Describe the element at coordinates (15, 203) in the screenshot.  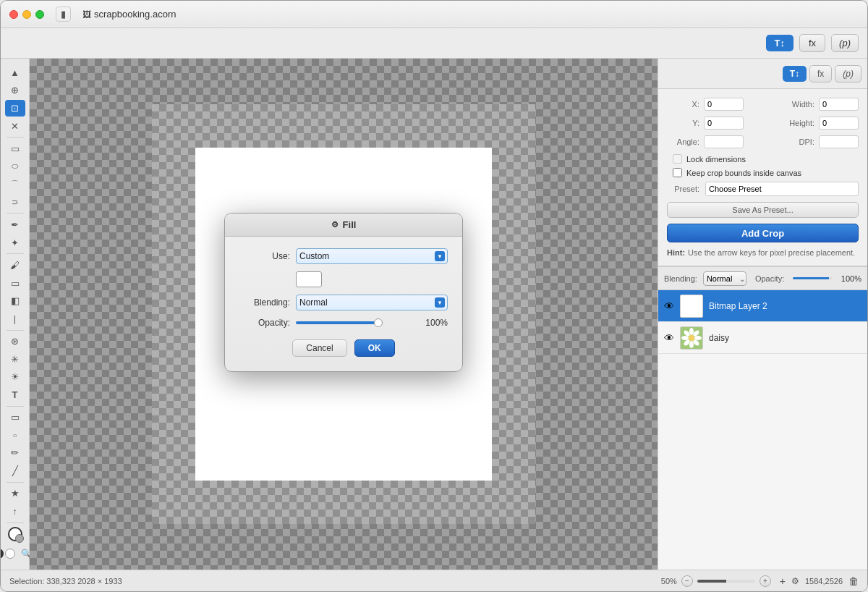
I see `magic-lasso-tool: ⊃` at that location.